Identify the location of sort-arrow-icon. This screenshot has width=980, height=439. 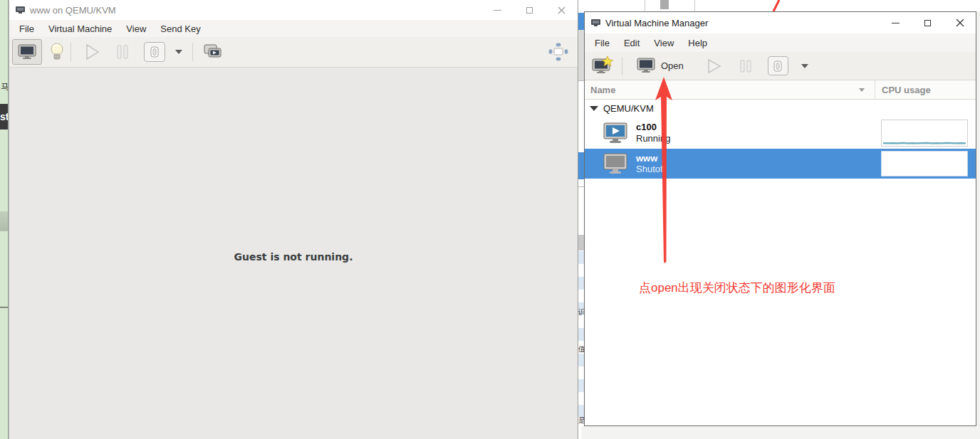
(862, 90).